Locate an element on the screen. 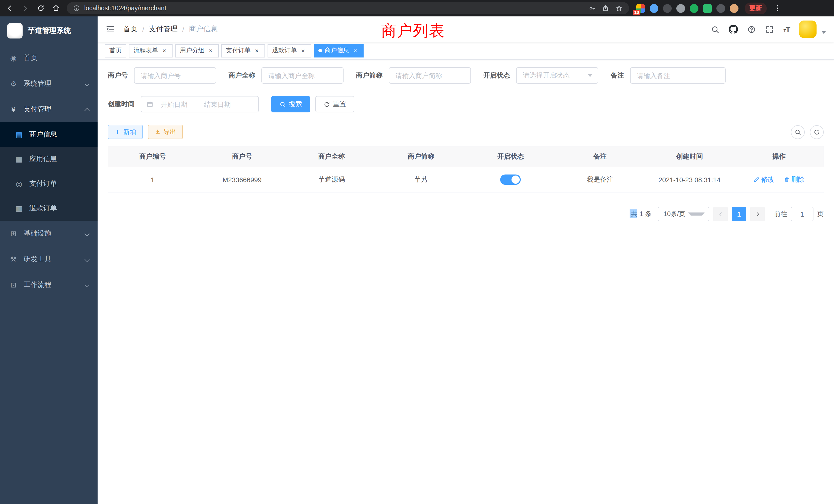 The width and height of the screenshot is (834, 504). tab-refund-order: 退款订单 is located at coordinates (289, 51).